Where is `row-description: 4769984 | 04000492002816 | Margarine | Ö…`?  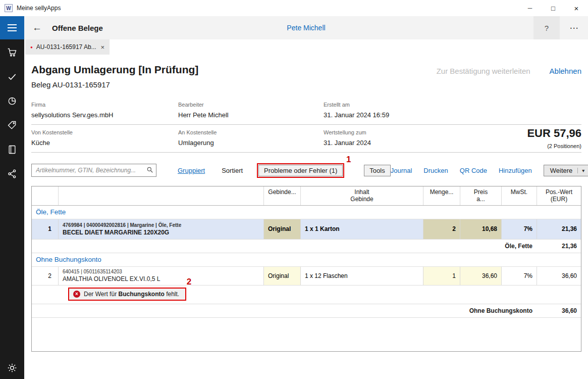 row-description: 4769984 | 04000492002816 | Margarine | Ö… is located at coordinates (161, 229).